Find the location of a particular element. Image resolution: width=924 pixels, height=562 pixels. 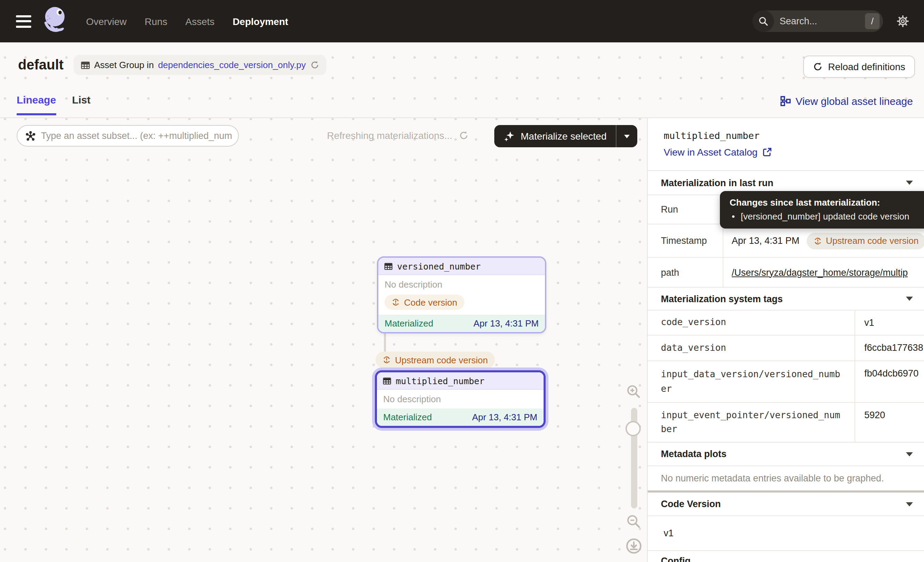

dagster-logo-icon is located at coordinates (56, 21).